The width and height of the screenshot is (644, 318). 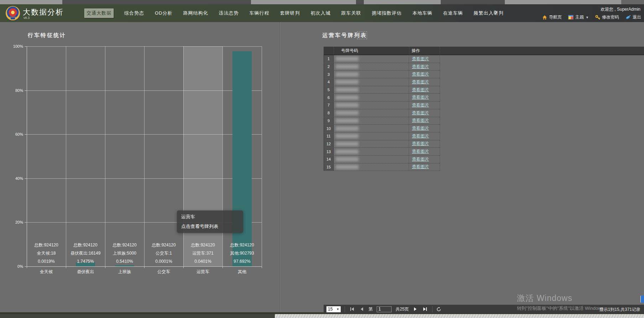 I want to click on last-page-button, so click(x=425, y=309).